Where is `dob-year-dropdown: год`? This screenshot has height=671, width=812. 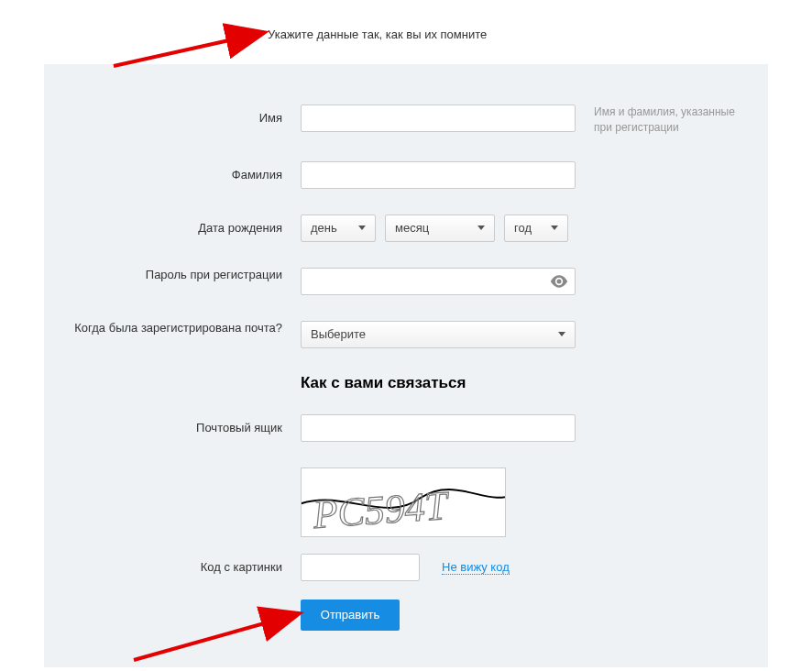
dob-year-dropdown: год is located at coordinates (536, 228).